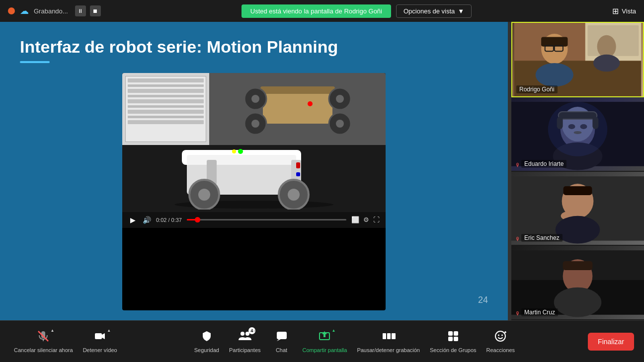  I want to click on chat-label: Chat, so click(281, 350).